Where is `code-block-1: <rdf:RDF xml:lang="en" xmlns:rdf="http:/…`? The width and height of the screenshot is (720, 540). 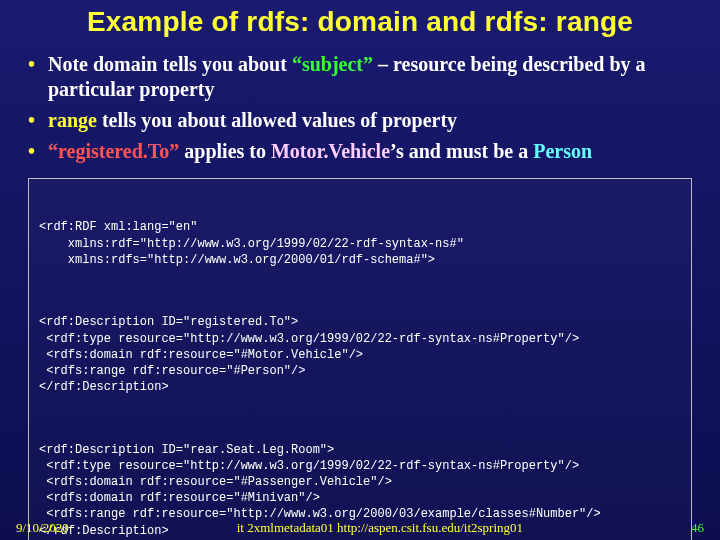 code-block-1: <rdf:RDF xml:lang="en" xmlns:rdf="http:/… is located at coordinates (360, 244).